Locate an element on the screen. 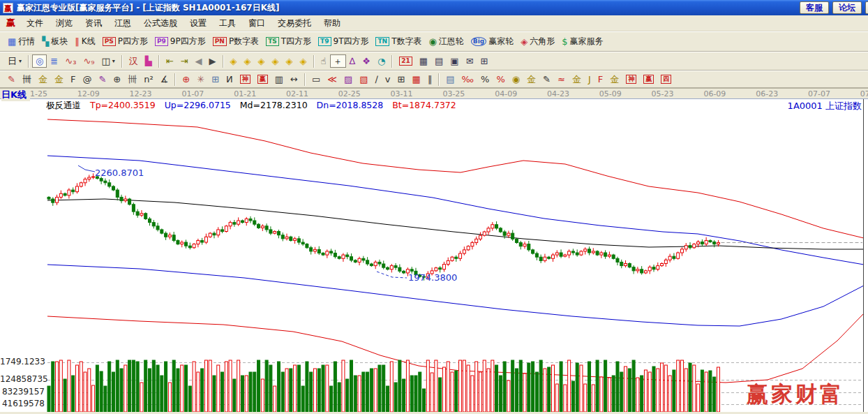 The height and width of the screenshot is (414, 868). nav-next-button: ▶ is located at coordinates (213, 61).